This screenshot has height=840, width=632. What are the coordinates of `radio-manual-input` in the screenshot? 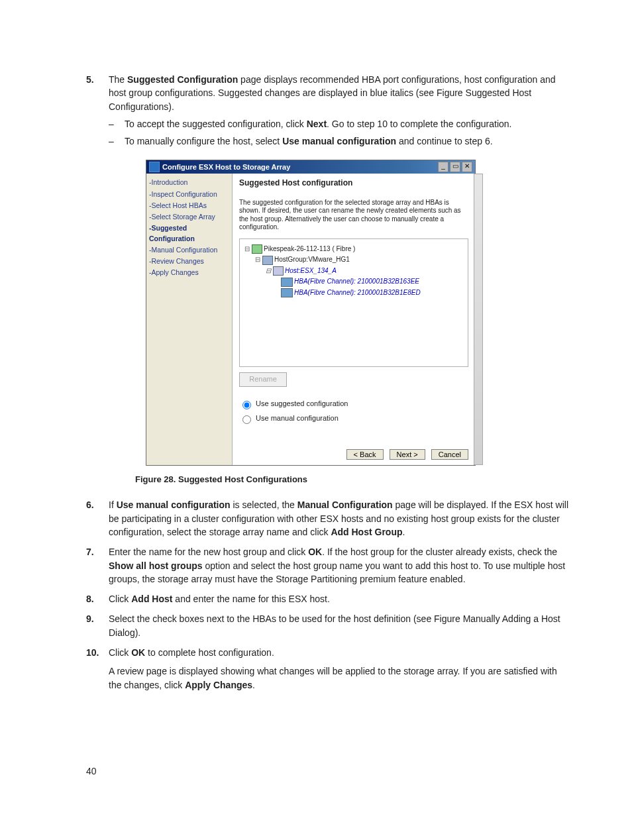 It's located at (246, 420).